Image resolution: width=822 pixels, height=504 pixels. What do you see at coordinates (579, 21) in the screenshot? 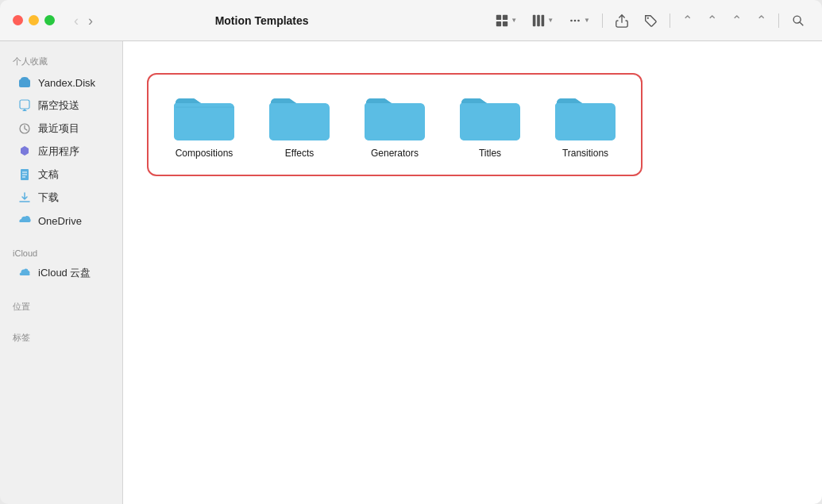
I see `more-options-button: ▼` at bounding box center [579, 21].